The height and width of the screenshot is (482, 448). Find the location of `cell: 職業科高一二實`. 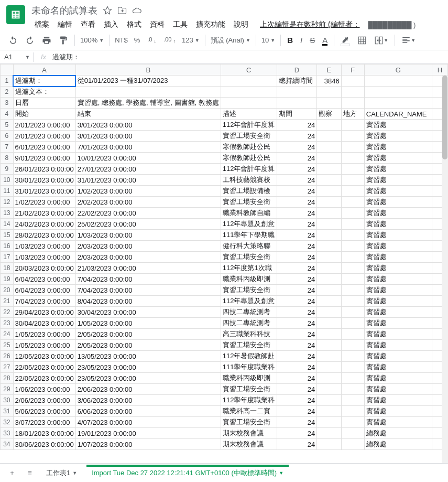

cell: 職業科高一二實 is located at coordinates (248, 411).